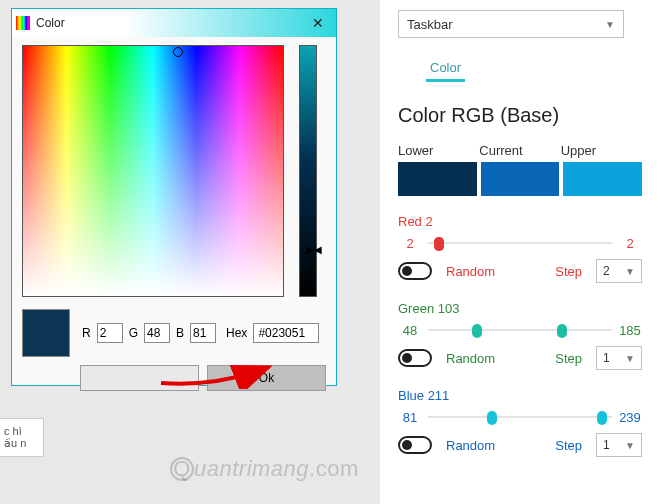 Image resolution: width=660 pixels, height=504 pixels. I want to click on hex-input, so click(286, 333).